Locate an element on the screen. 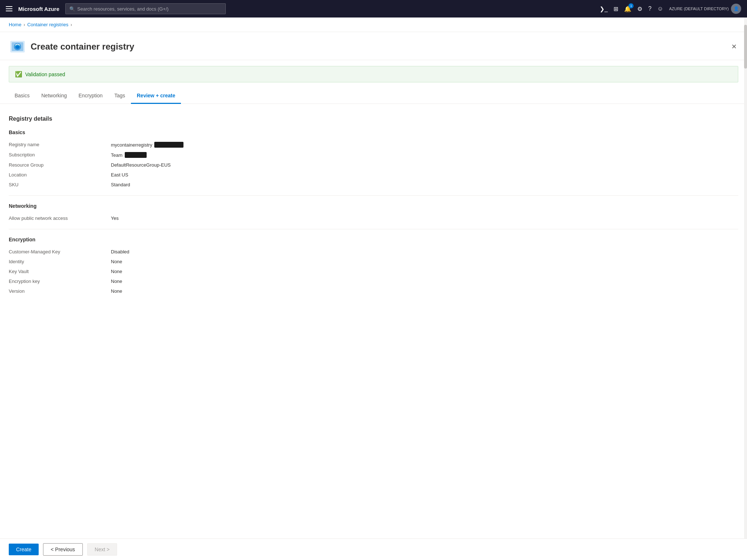  value-sku: Standard is located at coordinates (120, 184).